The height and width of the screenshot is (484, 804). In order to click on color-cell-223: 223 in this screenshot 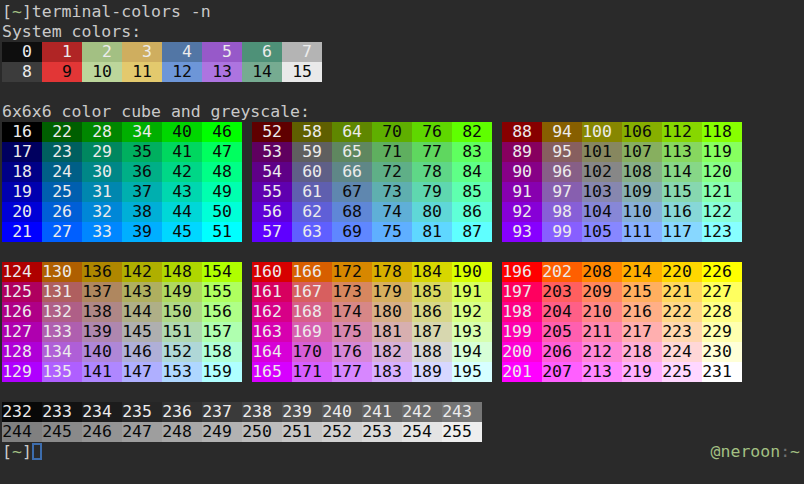, I will do `click(682, 332)`.